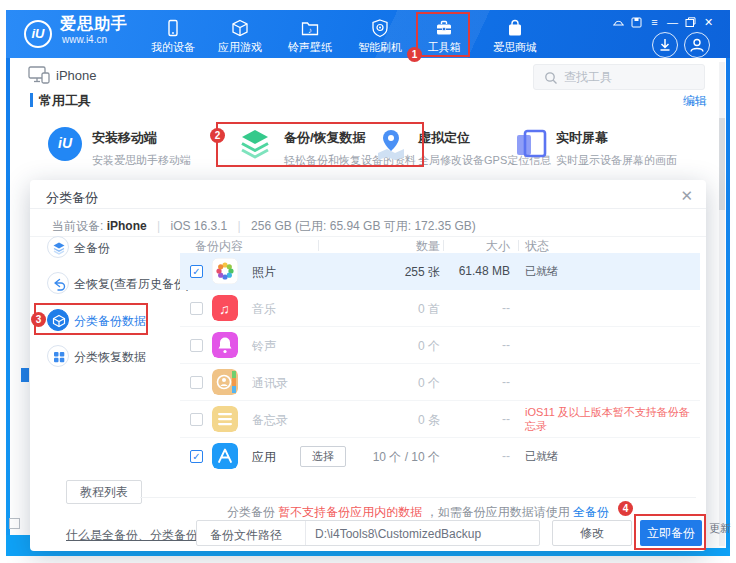  I want to click on tool-realtime-screen, so click(531, 146).